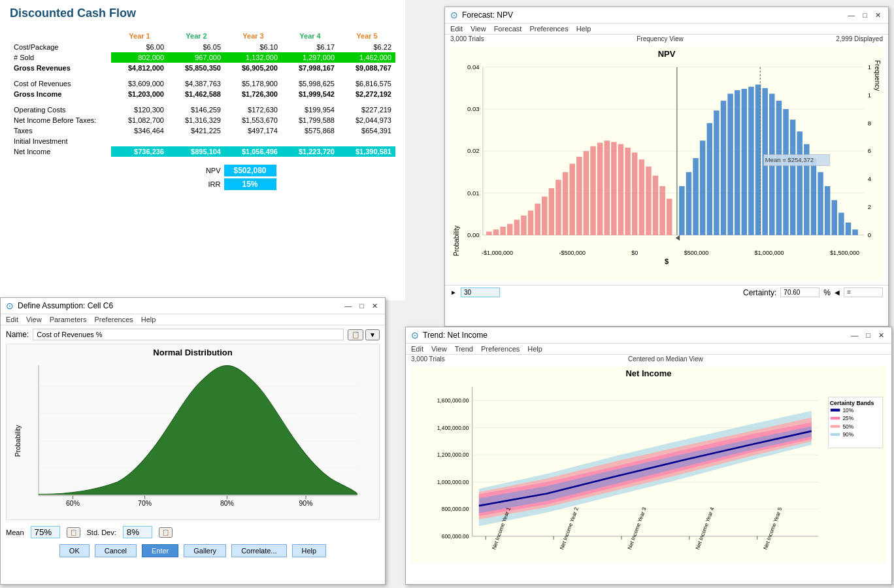 This screenshot has width=894, height=588. What do you see at coordinates (372, 335) in the screenshot?
I see `name-btn2: ▼` at bounding box center [372, 335].